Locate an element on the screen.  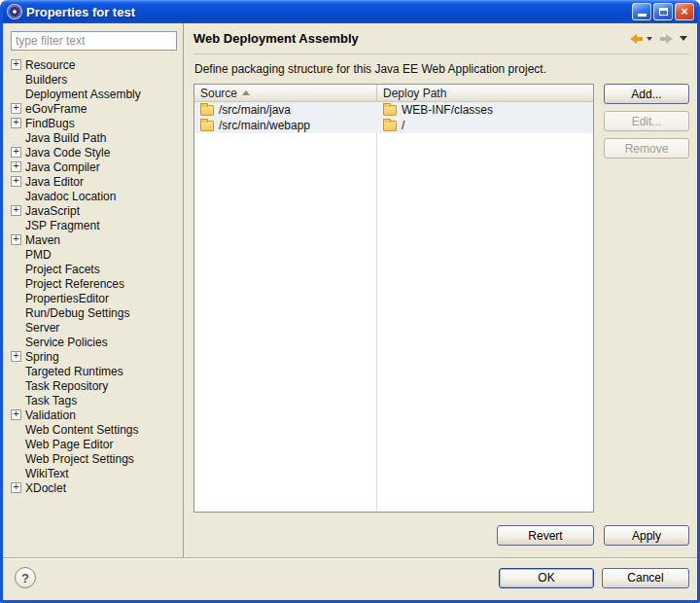
properties-gear-icon is located at coordinates (15, 12).